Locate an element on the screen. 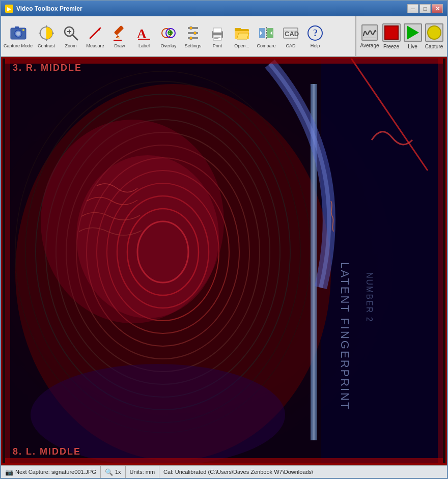 This screenshot has width=448, height=479. bottom-fingerprint-label: 8. L. MIDDLE is located at coordinates (47, 452).